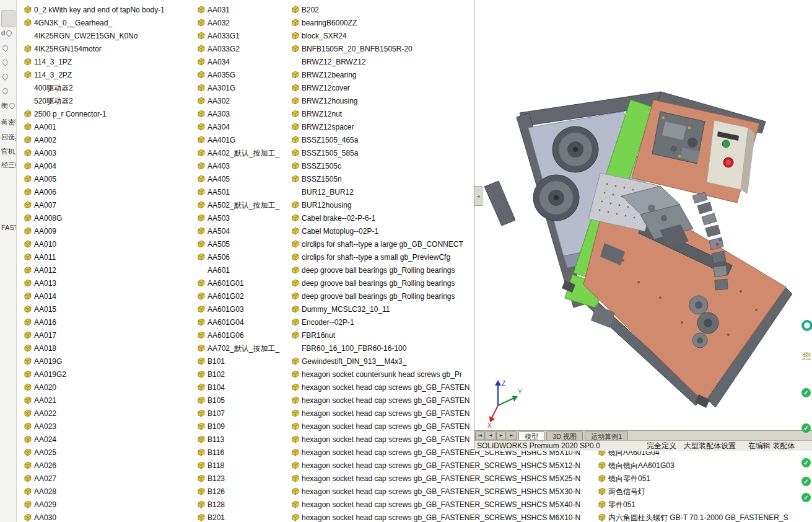  What do you see at coordinates (491, 436) in the screenshot?
I see `nav-previous-button: ◀` at bounding box center [491, 436].